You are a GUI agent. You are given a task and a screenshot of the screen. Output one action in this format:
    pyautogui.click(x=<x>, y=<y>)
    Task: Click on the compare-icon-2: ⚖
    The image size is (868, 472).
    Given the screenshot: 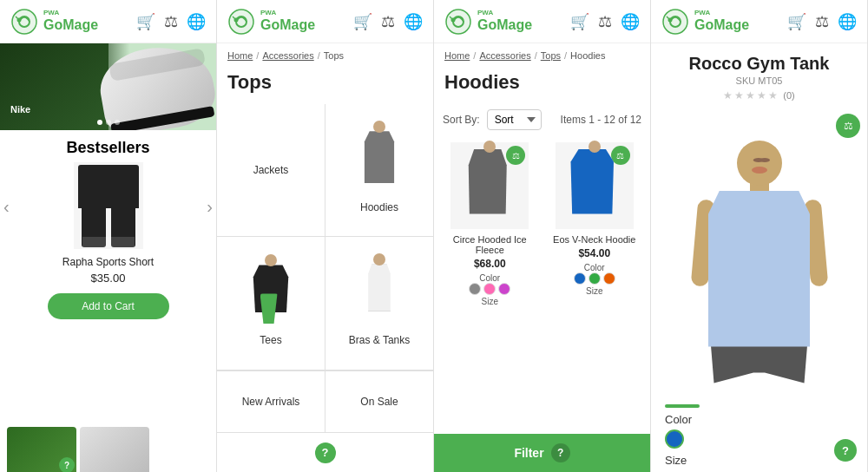 What is the action you would take?
    pyautogui.click(x=388, y=22)
    